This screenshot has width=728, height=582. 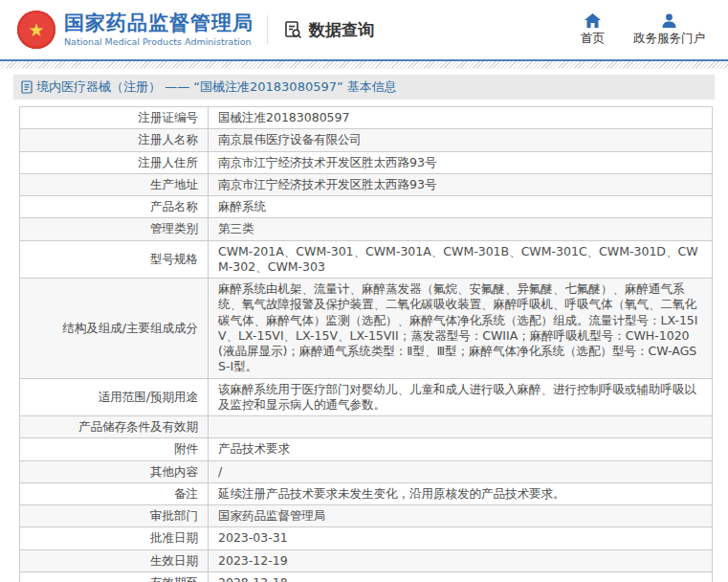 I want to click on header-nav: 首页 政务服务门户, so click(x=648, y=31).